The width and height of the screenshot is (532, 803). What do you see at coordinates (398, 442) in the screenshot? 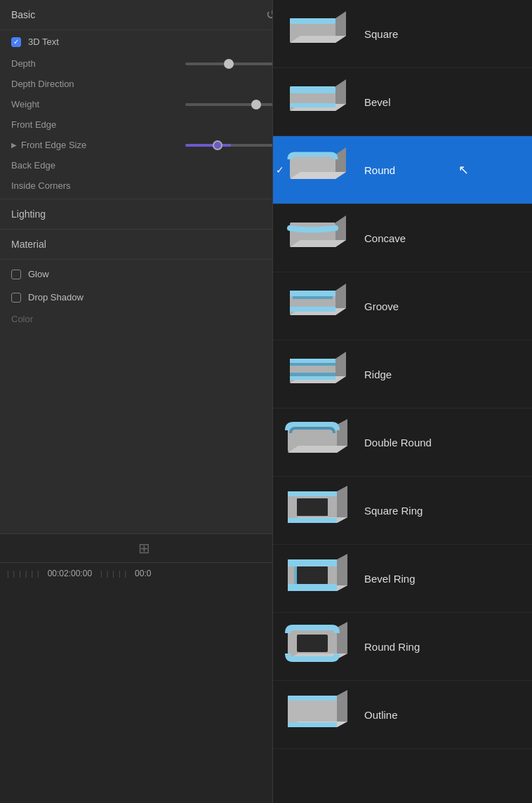
I see `double-round-label: Double Round` at bounding box center [398, 442].